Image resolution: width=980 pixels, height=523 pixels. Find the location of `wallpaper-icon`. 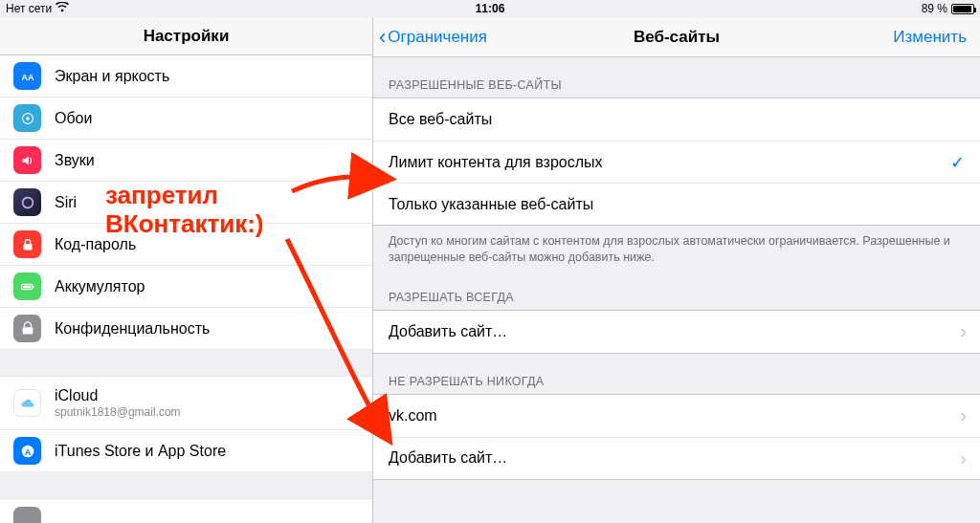

wallpaper-icon is located at coordinates (27, 119).